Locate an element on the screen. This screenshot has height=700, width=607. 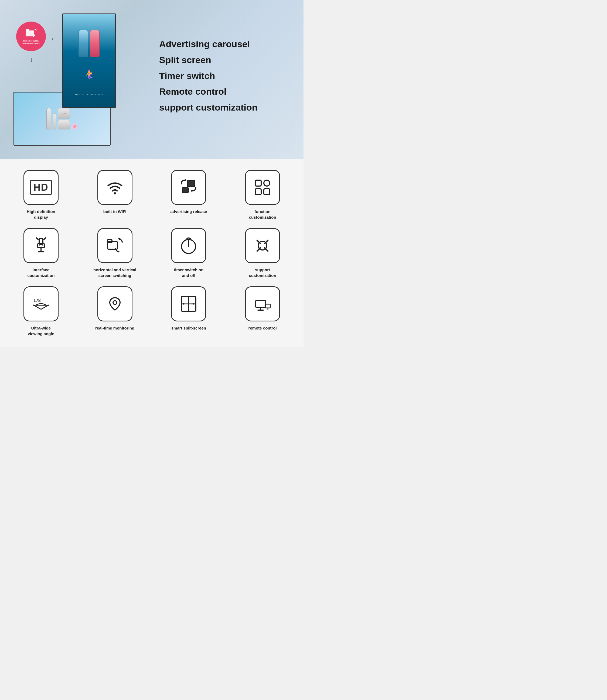
vertical-screen: 🧜‍♀️ AQUATIC LINE COLLECTION is located at coordinates (89, 61).